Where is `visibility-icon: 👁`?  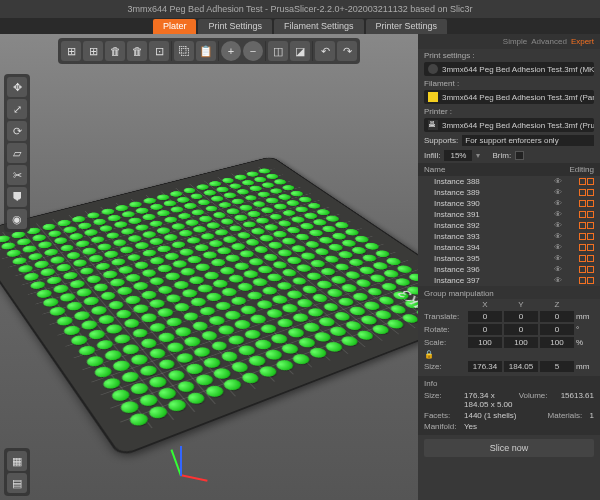 visibility-icon: 👁 is located at coordinates (560, 226).